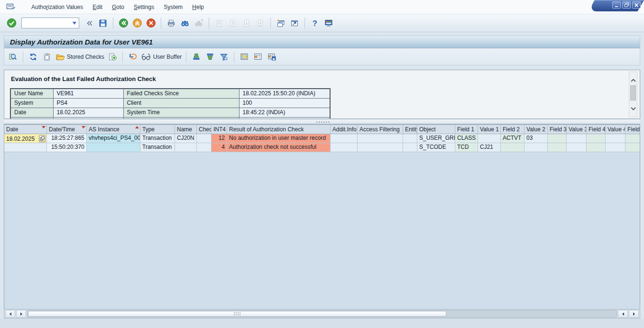 This screenshot has width=644, height=328. What do you see at coordinates (33, 57) in the screenshot?
I see `refresh-button` at bounding box center [33, 57].